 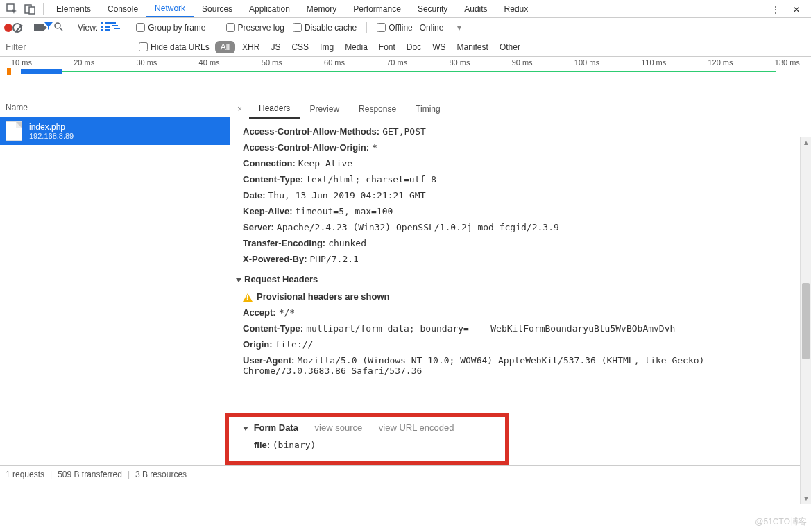 What do you see at coordinates (459, 28) in the screenshot?
I see `chevron-down-icon: ▾` at bounding box center [459, 28].